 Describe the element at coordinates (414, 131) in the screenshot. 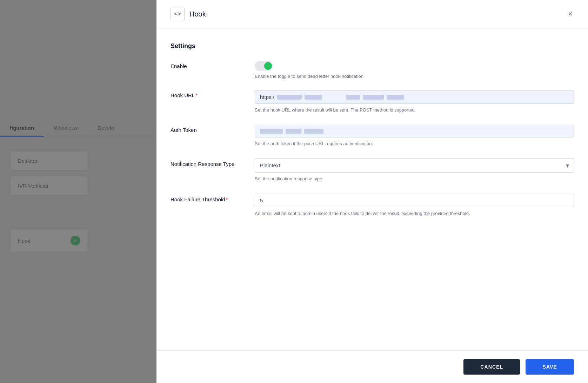

I see `auth-token-input-wrapper` at that location.